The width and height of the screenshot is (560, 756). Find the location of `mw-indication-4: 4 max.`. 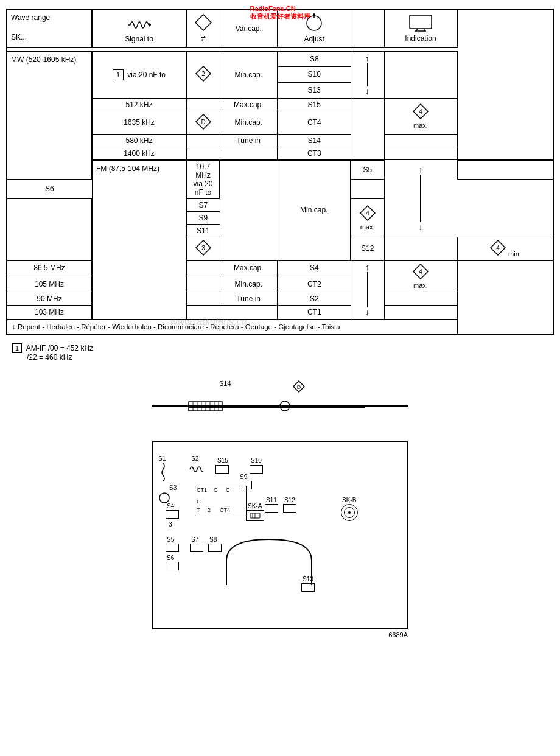

mw-indication-4: 4 max. is located at coordinates (421, 116).